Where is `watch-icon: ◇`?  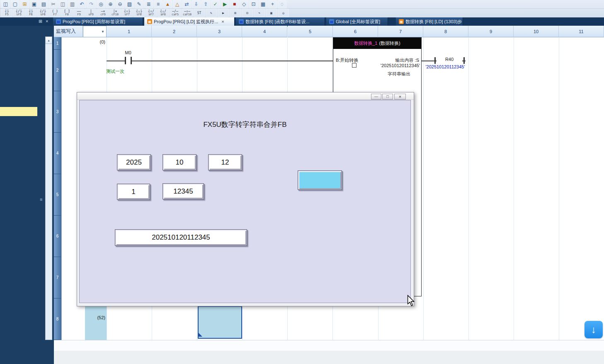 watch-icon: ◇ is located at coordinates (244, 4).